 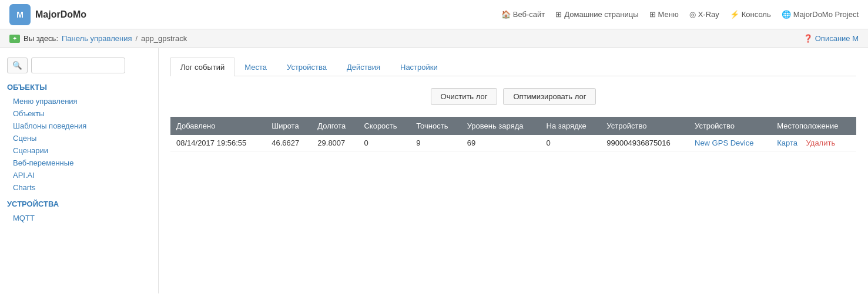 What do you see at coordinates (735, 14) in the screenshot?
I see `lightning-icon: ⚡` at bounding box center [735, 14].